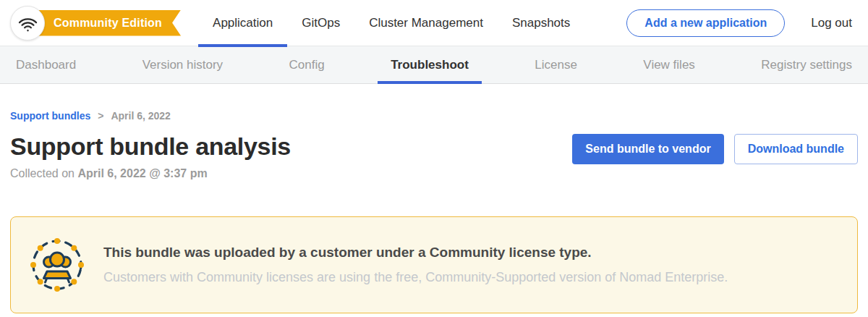  Describe the element at coordinates (321, 23) in the screenshot. I see `tab-gitops: GitOps` at that location.